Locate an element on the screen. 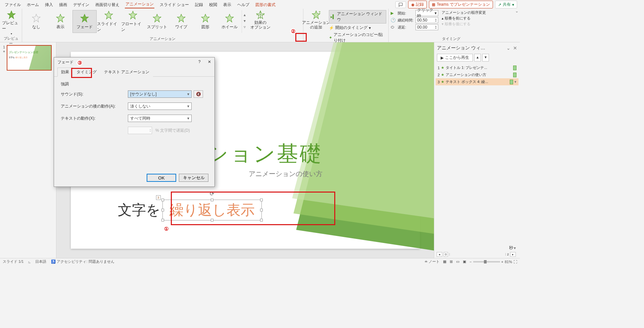 Image resolution: width=644 pixels, height=328 pixels. teams-present-button: ⊞ Teams でプレゼンテーション is located at coordinates (461, 5).